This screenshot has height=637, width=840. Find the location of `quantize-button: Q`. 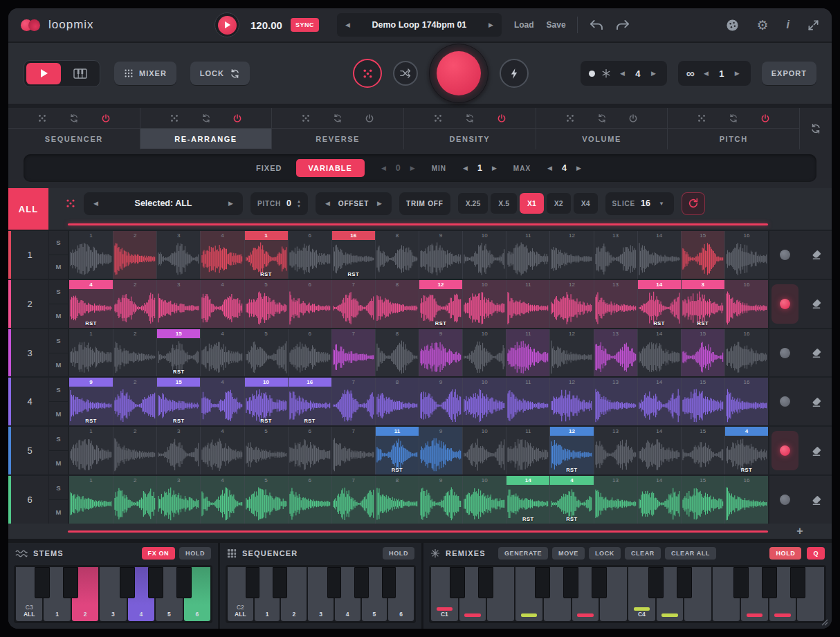

quantize-button: Q is located at coordinates (816, 553).